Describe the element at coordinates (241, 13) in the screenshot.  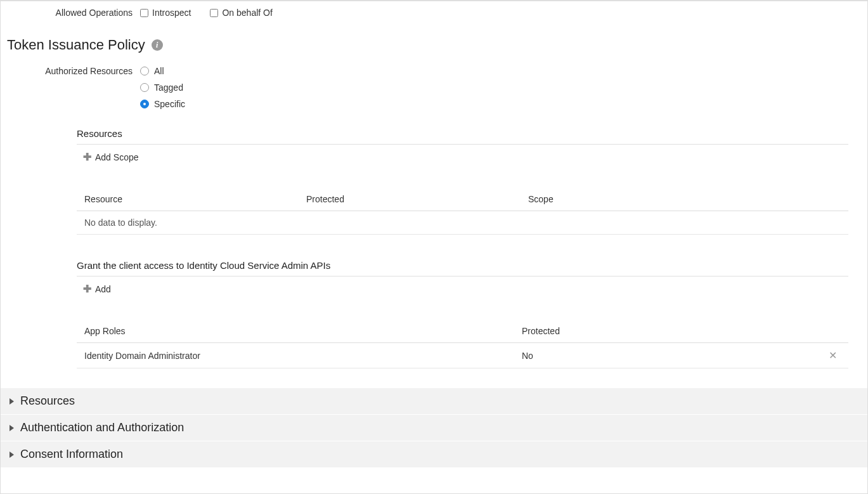
I see `on-behalf-of-checkbox-wrapper: On behalf Of` at that location.